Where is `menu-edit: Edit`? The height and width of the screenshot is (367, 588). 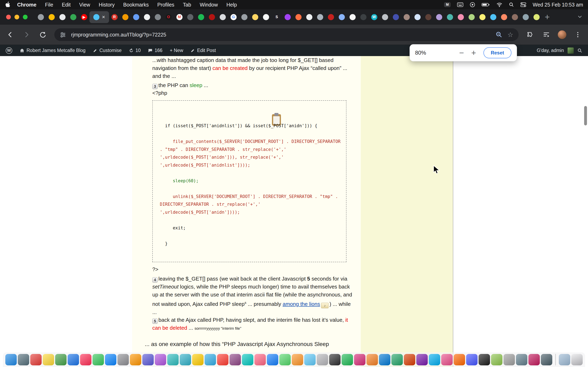 menu-edit: Edit is located at coordinates (66, 5).